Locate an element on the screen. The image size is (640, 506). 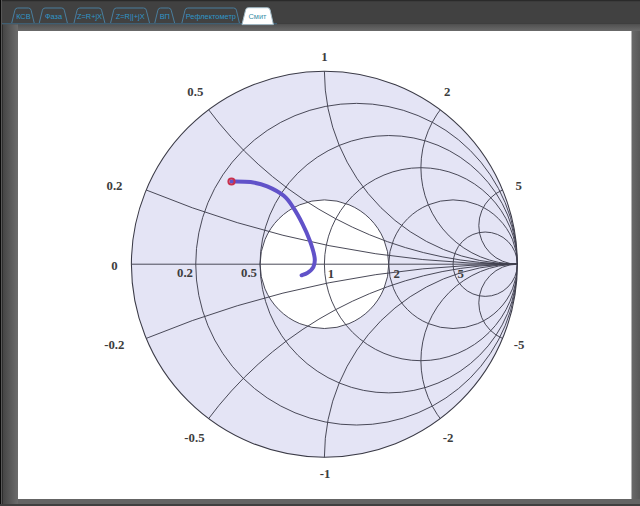
svg-text: -5 is located at coordinates (520, 345).